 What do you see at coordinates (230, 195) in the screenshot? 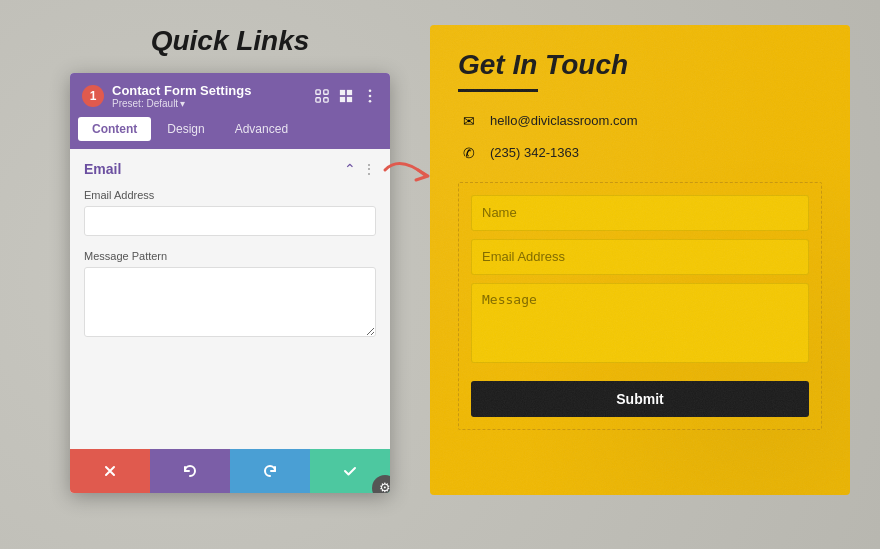
I see `email-address-label: Email Address` at bounding box center [230, 195].